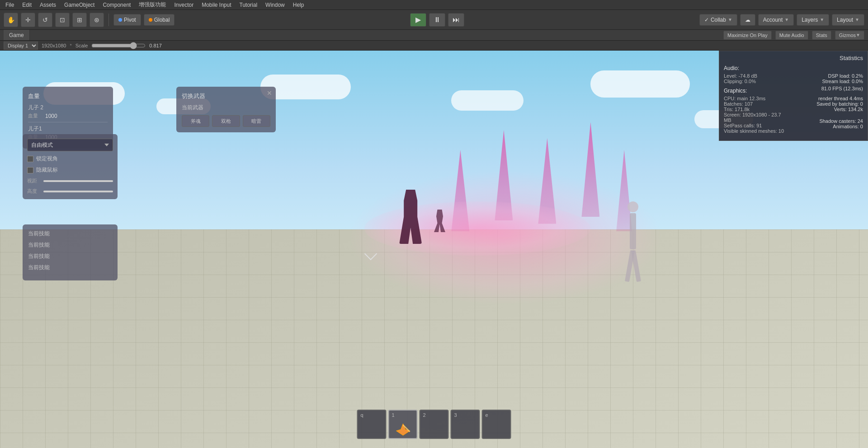  I want to click on slot-q-key: q, so click(362, 415).